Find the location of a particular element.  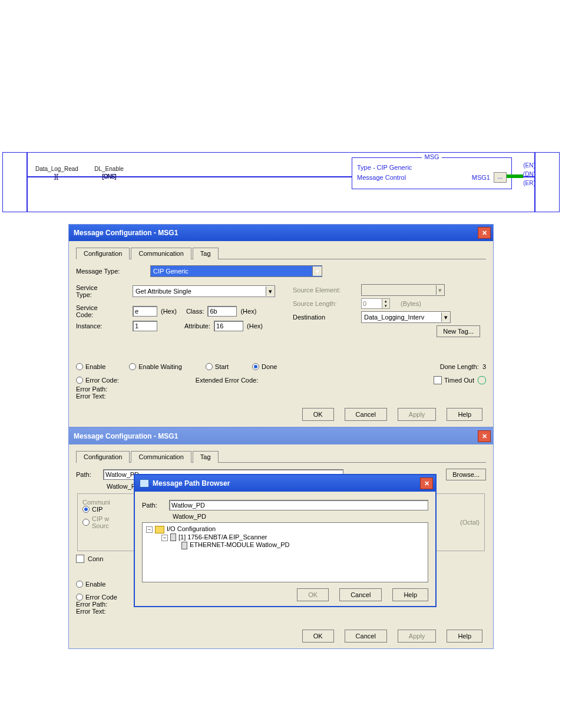

error-code-label: Error Code is located at coordinates (101, 597).